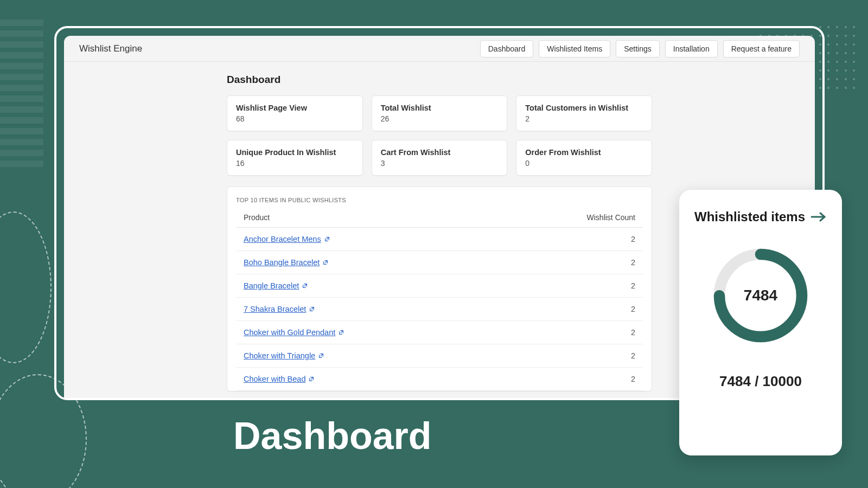 The image size is (868, 488). Describe the element at coordinates (439, 49) in the screenshot. I see `topbar: Wishlist Engine Dashboard Wishlisted Ite…` at that location.